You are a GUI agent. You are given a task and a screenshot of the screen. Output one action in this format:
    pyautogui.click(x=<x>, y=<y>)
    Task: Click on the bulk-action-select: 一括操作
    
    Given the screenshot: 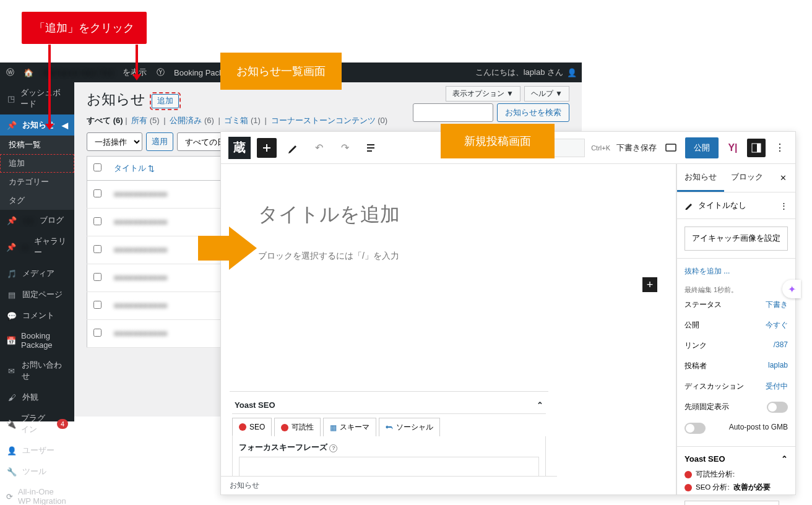 What is the action you would take?
    pyautogui.click(x=114, y=142)
    